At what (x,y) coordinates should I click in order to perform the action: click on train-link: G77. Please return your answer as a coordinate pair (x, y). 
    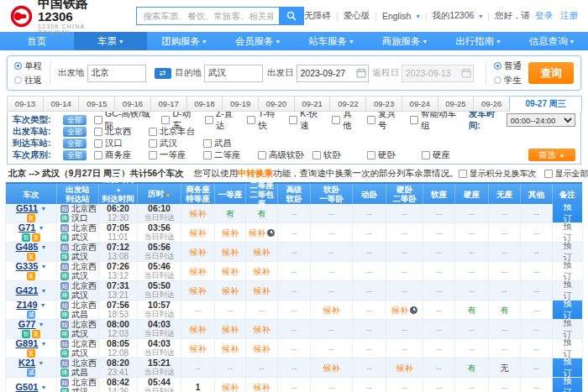
    Looking at the image, I should click on (27, 324).